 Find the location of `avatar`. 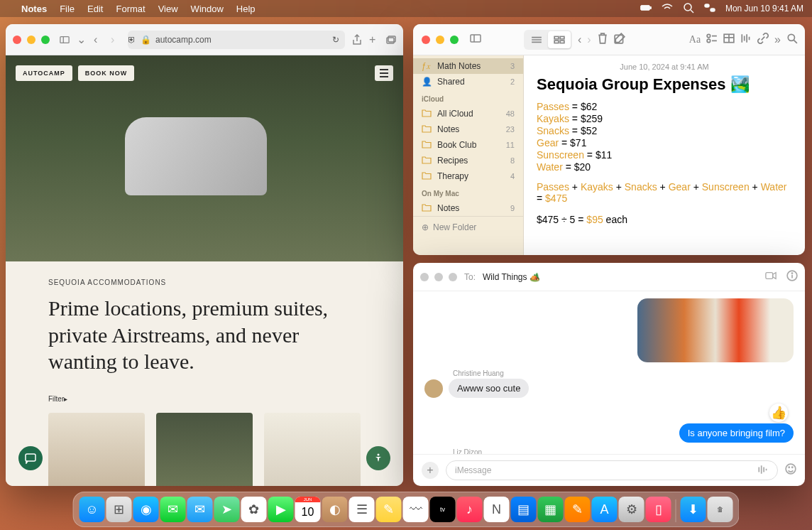

avatar is located at coordinates (434, 389).